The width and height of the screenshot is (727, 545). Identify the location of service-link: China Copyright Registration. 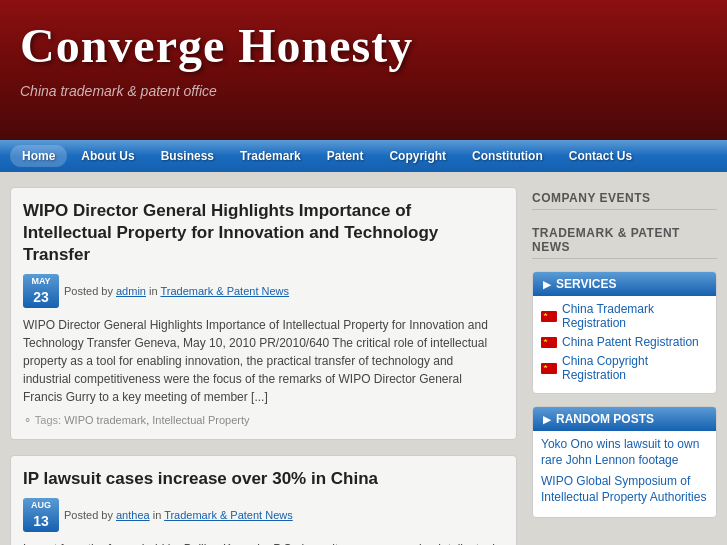
(635, 368).